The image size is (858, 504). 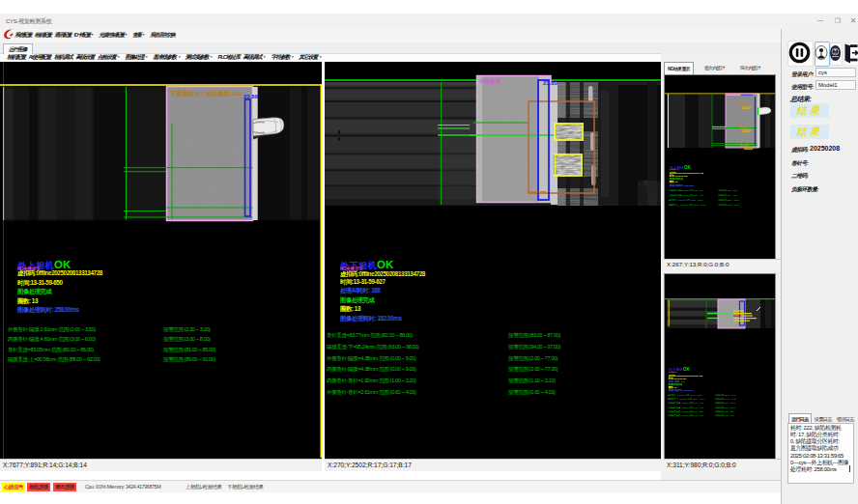 What do you see at coordinates (825, 149) in the screenshot?
I see `virtual-code-value: 20250208` at bounding box center [825, 149].